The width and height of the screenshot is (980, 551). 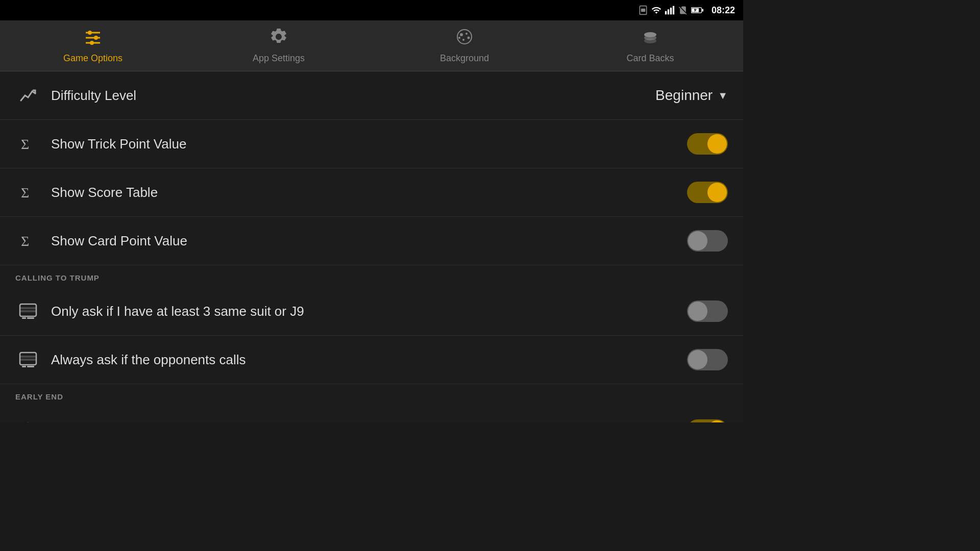 What do you see at coordinates (353, 96) in the screenshot?
I see `difficulty-label: Difficulty Level` at bounding box center [353, 96].